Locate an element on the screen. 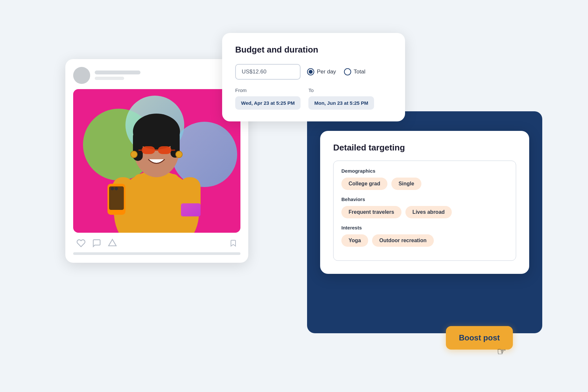 Image resolution: width=588 pixels, height=392 pixels. tag-lives-abroad: Lives abroad is located at coordinates (429, 212).